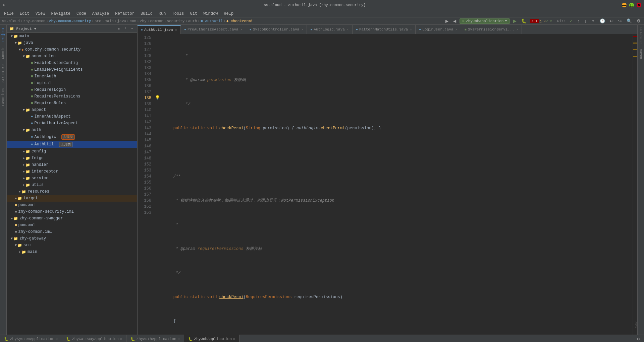 This screenshot has width=644, height=342. Describe the element at coordinates (72, 232) in the screenshot. I see `tree-item-iml2: ■ zhy-common.iml` at that location.